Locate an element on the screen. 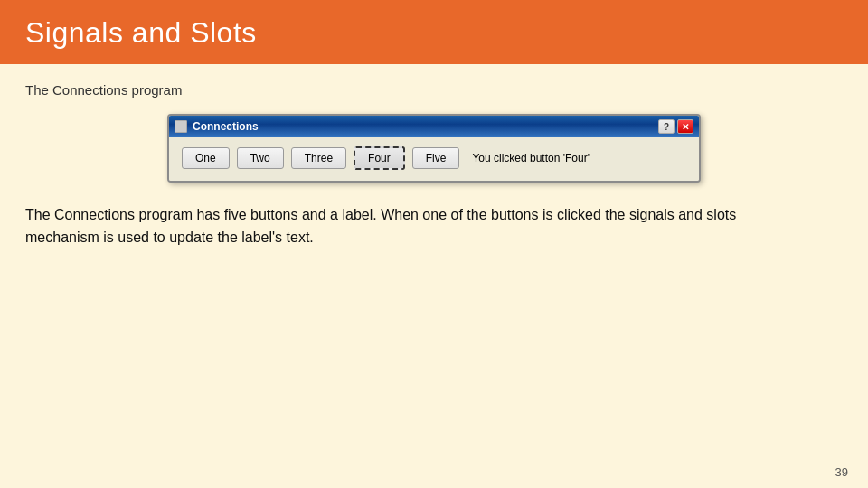 The image size is (868, 488). dialog-app-icon is located at coordinates (181, 127).